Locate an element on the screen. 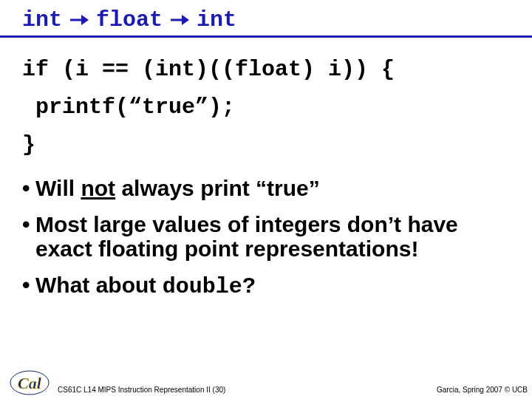 The image size is (532, 399). title-part-2: float is located at coordinates (129, 20).